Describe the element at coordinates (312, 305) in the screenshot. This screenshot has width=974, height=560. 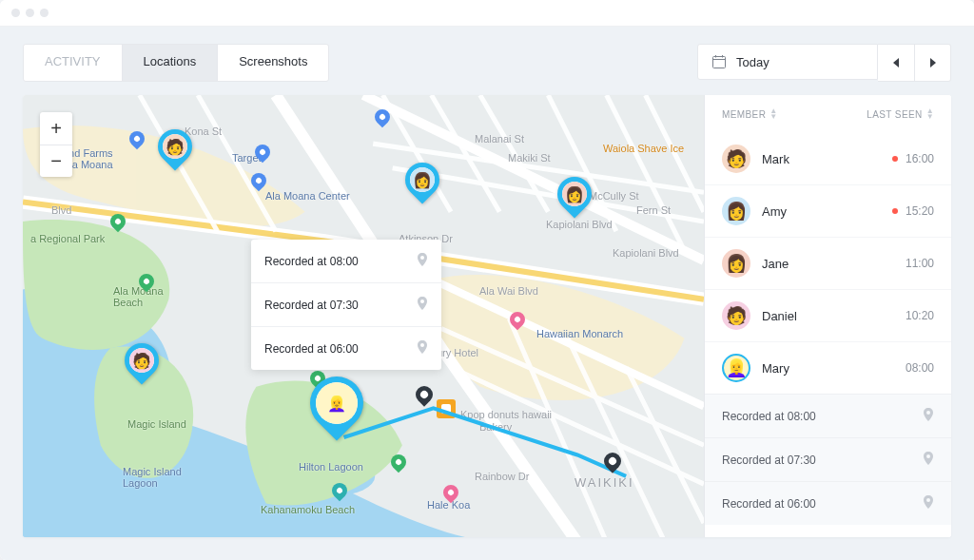
I see `popup-record-label: Recorded at 07:30` at that location.